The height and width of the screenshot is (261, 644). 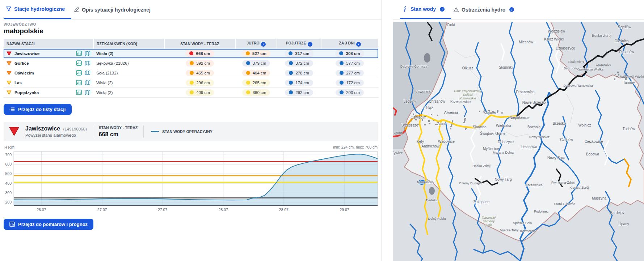 I want to click on water-level-value: 377 cm, so click(x=350, y=63).